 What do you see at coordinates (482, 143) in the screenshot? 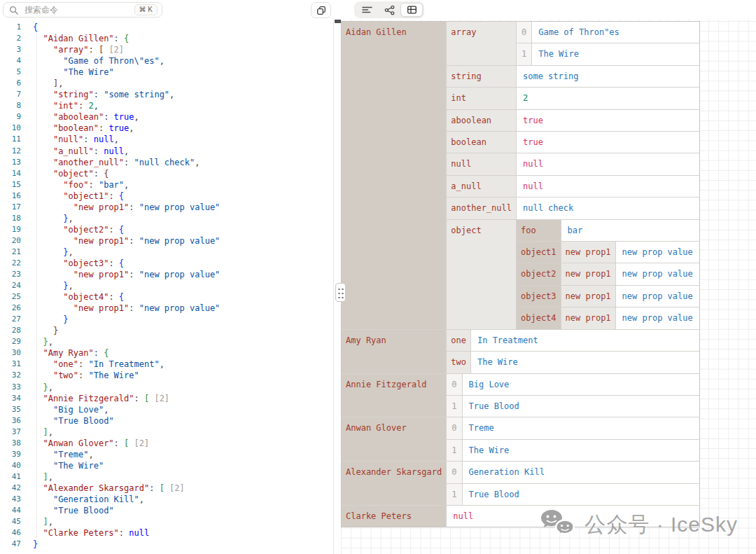
I see `grid-key-cell: boolean` at bounding box center [482, 143].